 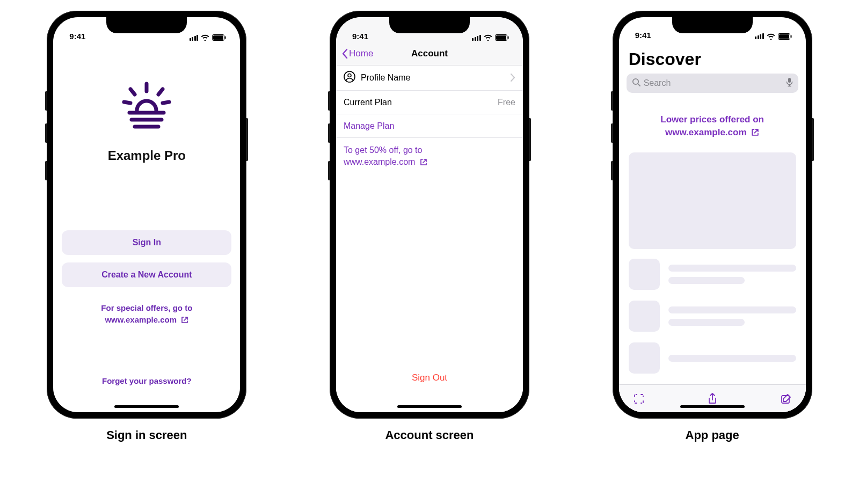 What do you see at coordinates (383, 150) in the screenshot?
I see `promo-line1: To get 50% off, go to` at bounding box center [383, 150].